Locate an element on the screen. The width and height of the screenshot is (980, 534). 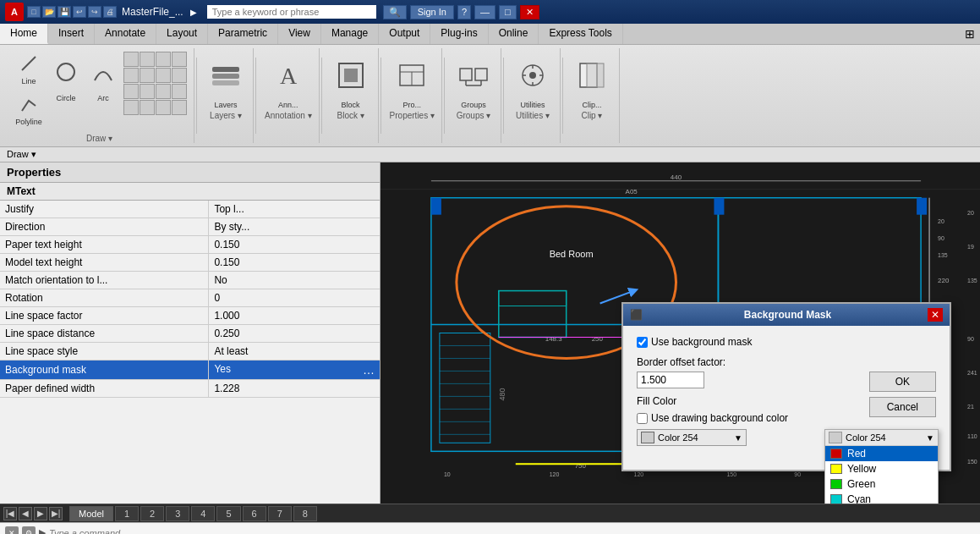
property-row-2: Paper text height0.150 is located at coordinates (189, 245).